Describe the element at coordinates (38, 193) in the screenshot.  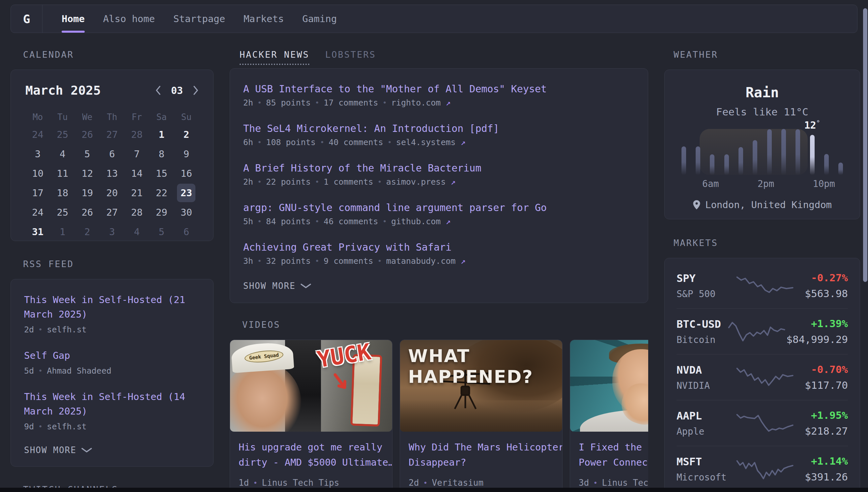
I see `calendar-day: 17` at that location.